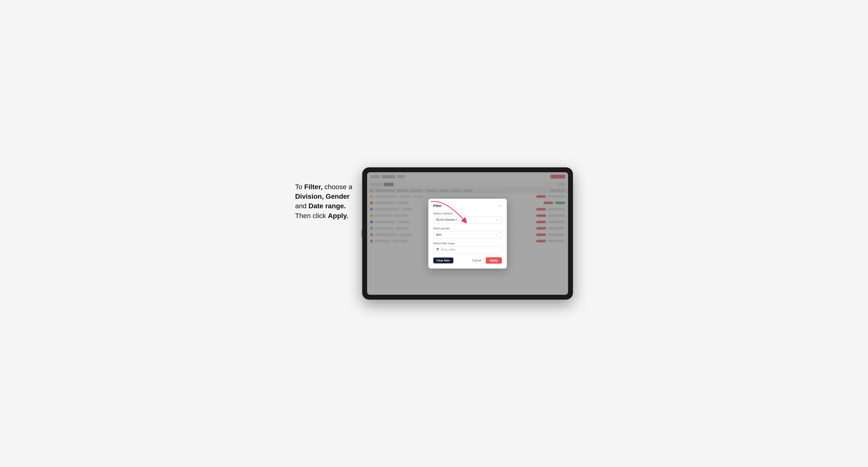 This screenshot has width=868, height=467. I want to click on bold-apply: Apply., so click(338, 216).